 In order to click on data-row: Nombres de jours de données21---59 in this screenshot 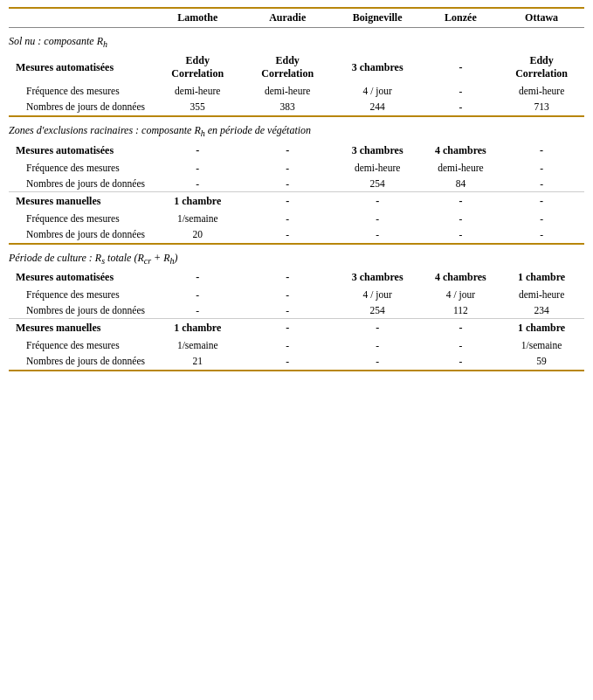, I will do `click(297, 361)`.